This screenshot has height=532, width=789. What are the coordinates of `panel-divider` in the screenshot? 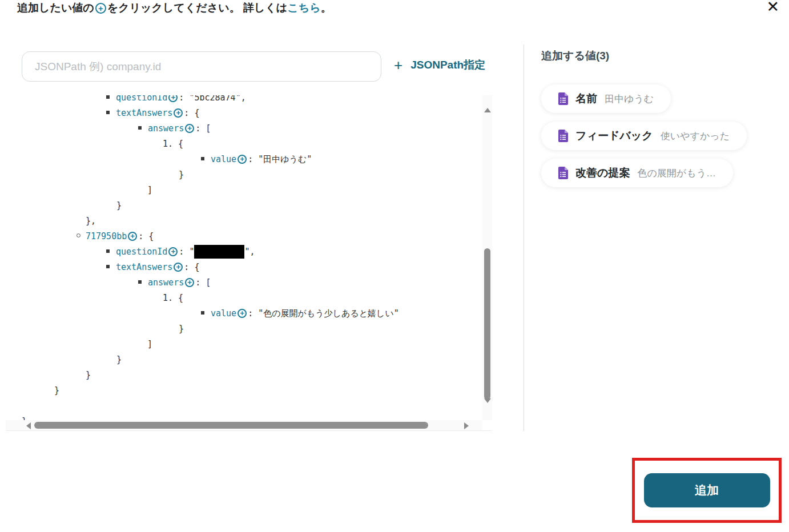 It's located at (524, 237).